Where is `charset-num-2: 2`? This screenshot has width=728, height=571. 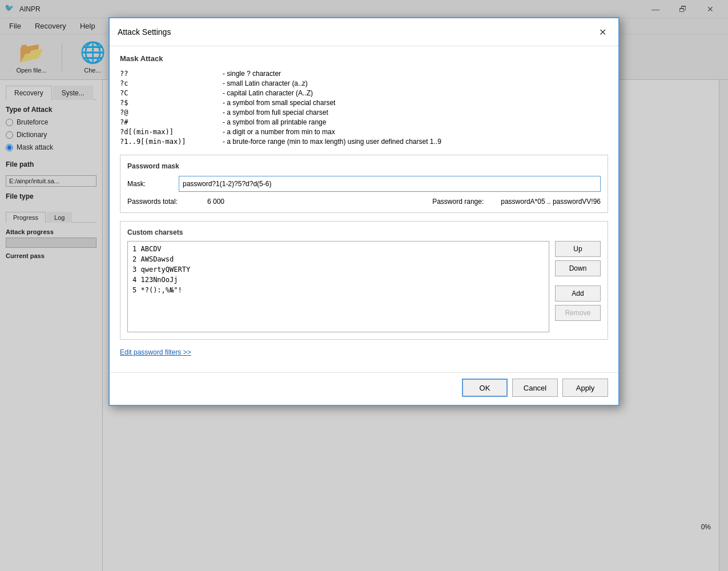 charset-num-2: 2 is located at coordinates (136, 259).